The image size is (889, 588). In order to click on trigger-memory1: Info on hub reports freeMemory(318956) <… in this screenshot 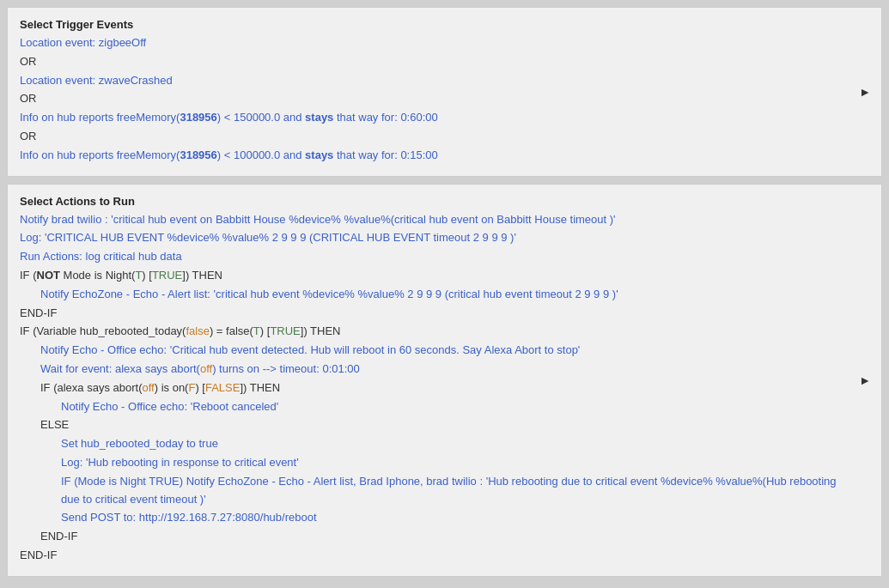, I will do `click(228, 117)`.